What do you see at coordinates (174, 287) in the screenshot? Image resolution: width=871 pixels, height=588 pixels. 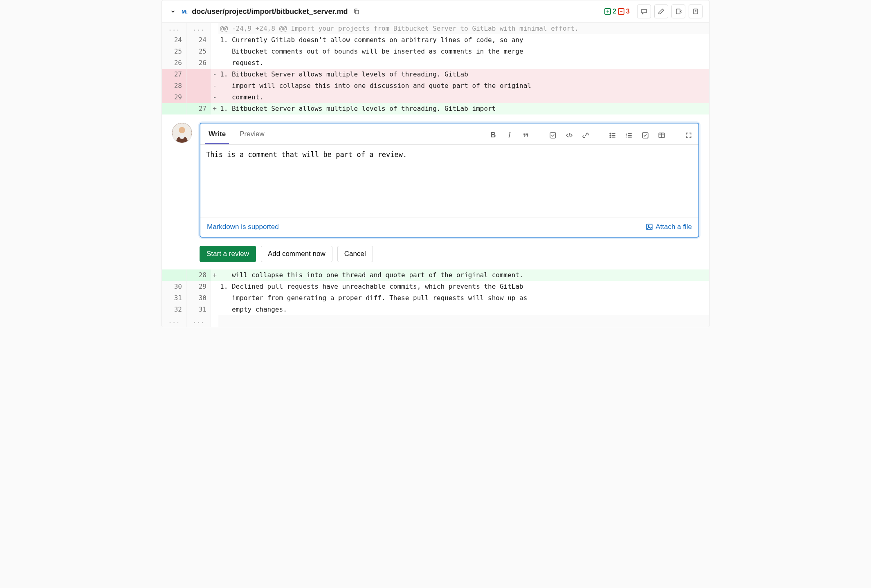 I see `old-line-number: 30` at bounding box center [174, 287].